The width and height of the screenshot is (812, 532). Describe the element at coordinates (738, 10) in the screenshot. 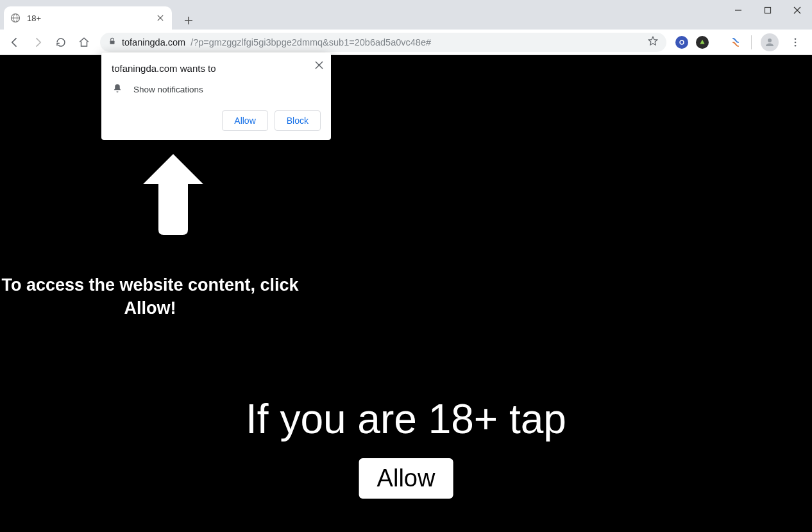

I see `window-minimize` at that location.